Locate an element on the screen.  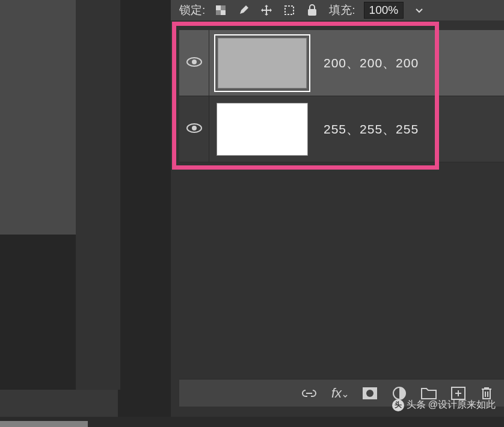
layer-lock-bar: 锁定: 填充: 100% is located at coordinates (337, 10).